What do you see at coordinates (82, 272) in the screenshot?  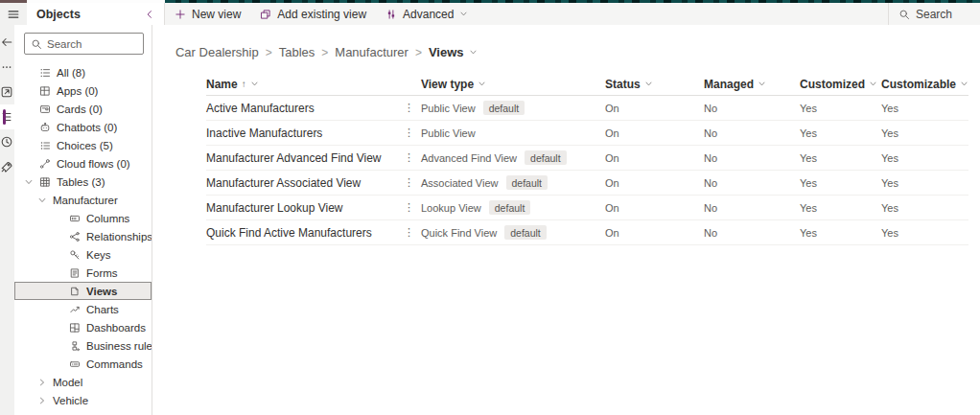 I see `sidebar-item-forms: Forms` at bounding box center [82, 272].